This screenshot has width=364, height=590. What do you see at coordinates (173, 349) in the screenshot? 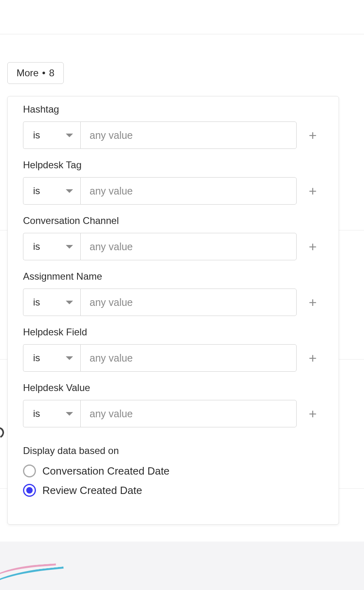
I see `filter-group-helpdesk-field: Helpdesk Field is +` at bounding box center [173, 349].